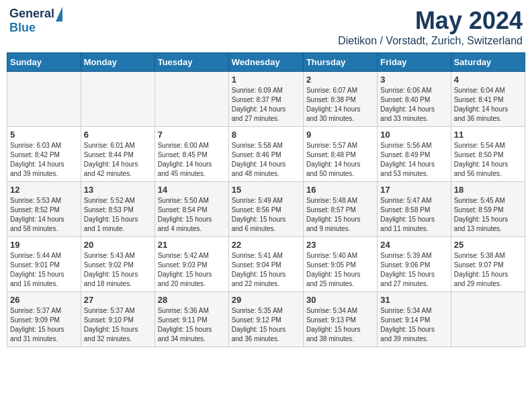 The width and height of the screenshot is (532, 411). Describe the element at coordinates (488, 160) in the screenshot. I see `day-info: Sunrise: 5:54 AM Sunset: 8:50 PM Dayligh…` at that location.